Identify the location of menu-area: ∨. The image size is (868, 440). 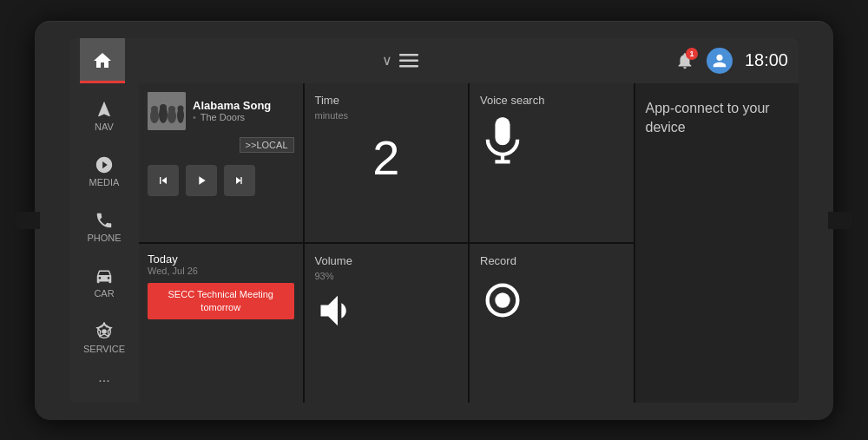
(400, 61).